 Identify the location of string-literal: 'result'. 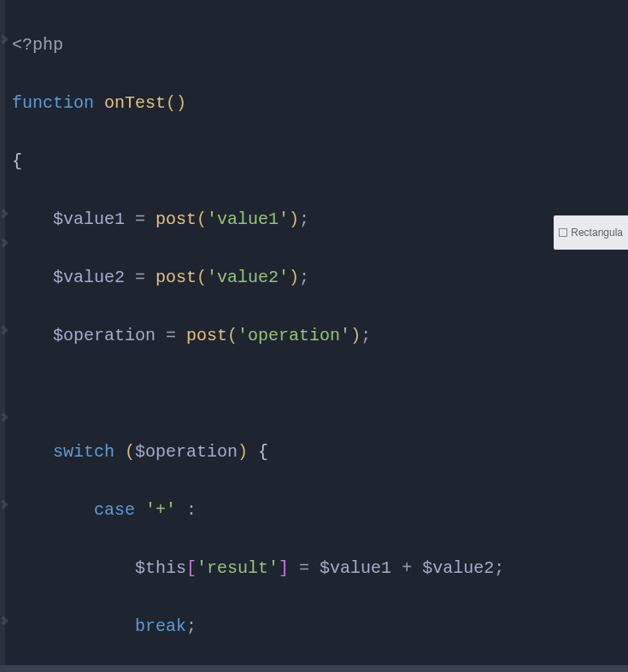
(238, 568).